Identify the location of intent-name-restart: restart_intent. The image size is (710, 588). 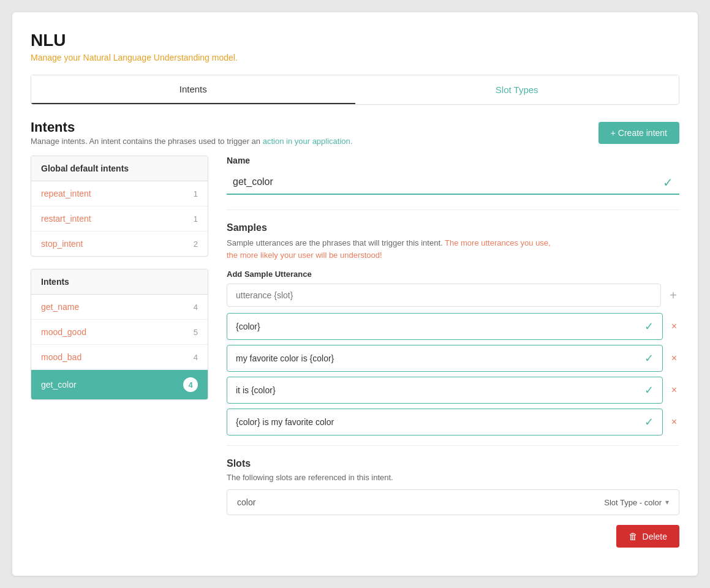
(66, 219).